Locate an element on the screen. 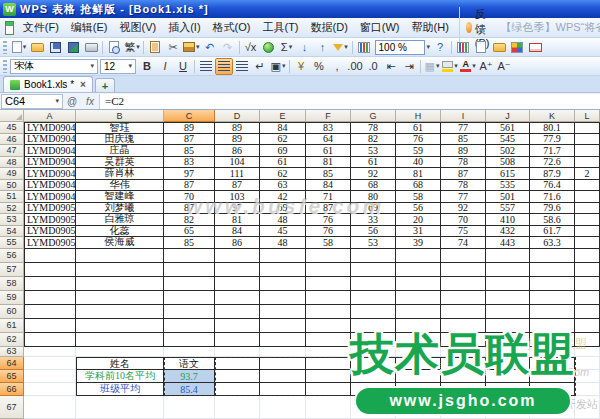 This screenshot has height=419, width=600. cell-D59 is located at coordinates (238, 298).